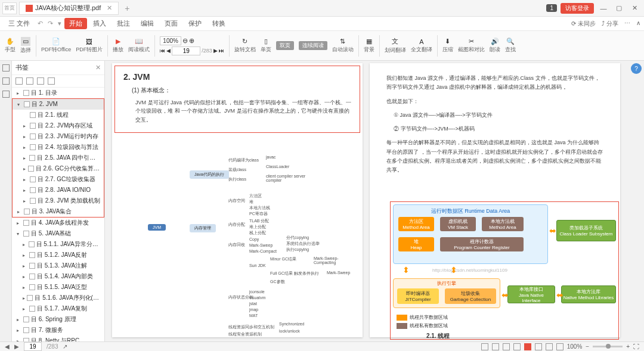 The width and height of the screenshot is (644, 351). What do you see at coordinates (395, 45) in the screenshot?
I see `word-translate: 文划词翻译` at bounding box center [395, 45].